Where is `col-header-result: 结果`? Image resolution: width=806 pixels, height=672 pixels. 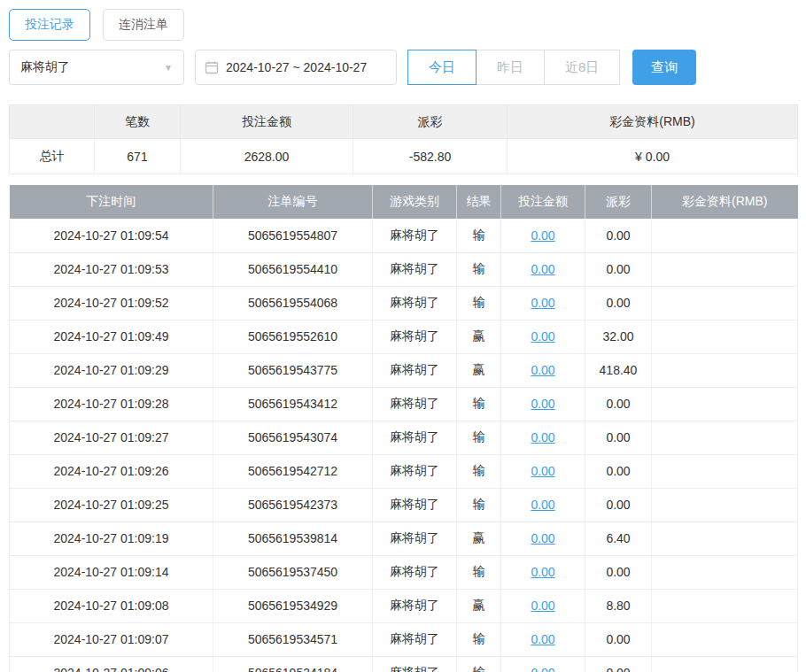
col-header-result: 结果 is located at coordinates (479, 202).